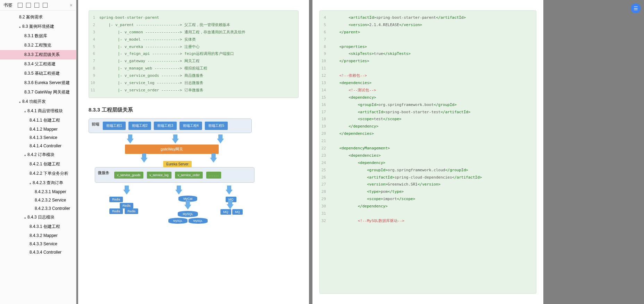 This screenshot has width=644, height=304. What do you see at coordinates (177, 164) in the screenshot?
I see `eureka-box: Eureka Server` at bounding box center [177, 164].